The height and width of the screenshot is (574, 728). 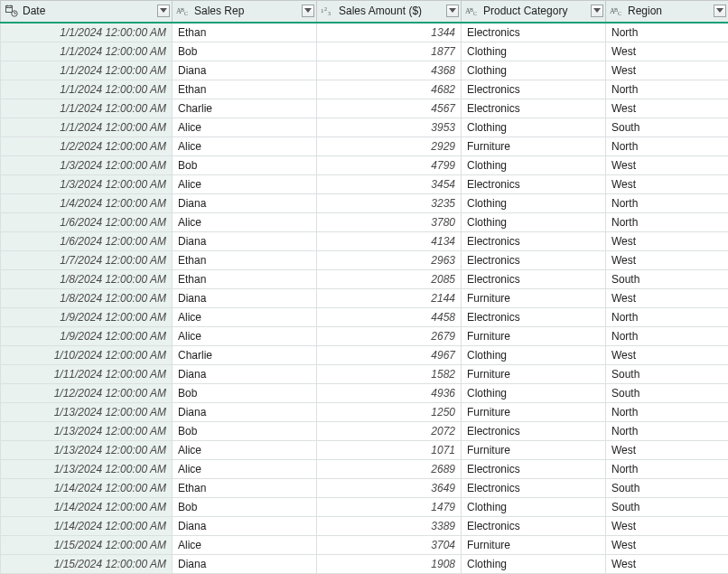 What do you see at coordinates (389, 430) in the screenshot?
I see `cell-amount: 2072` at bounding box center [389, 430].